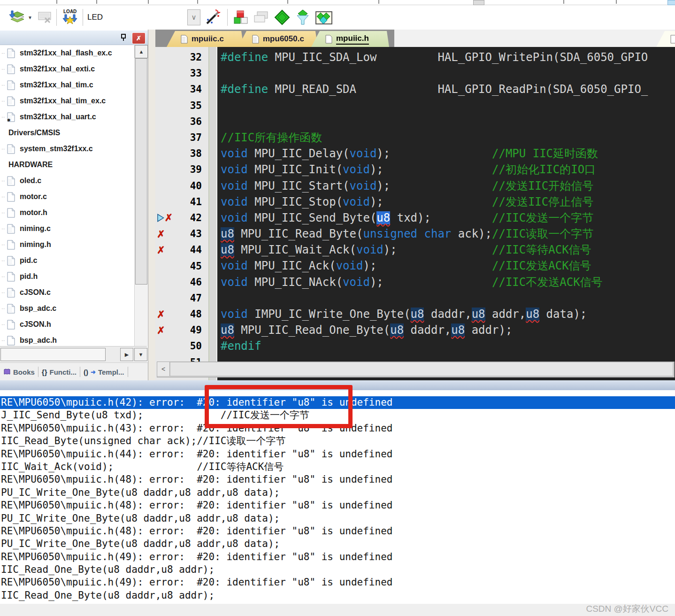  I want to click on close-icon: ✗, so click(139, 38).